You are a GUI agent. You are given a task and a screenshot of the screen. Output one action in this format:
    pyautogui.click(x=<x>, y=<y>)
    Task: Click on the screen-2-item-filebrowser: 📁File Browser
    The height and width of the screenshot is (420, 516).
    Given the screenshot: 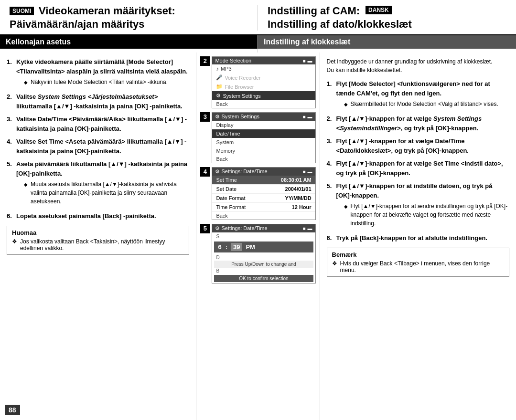 What is the action you would take?
    pyautogui.click(x=264, y=87)
    